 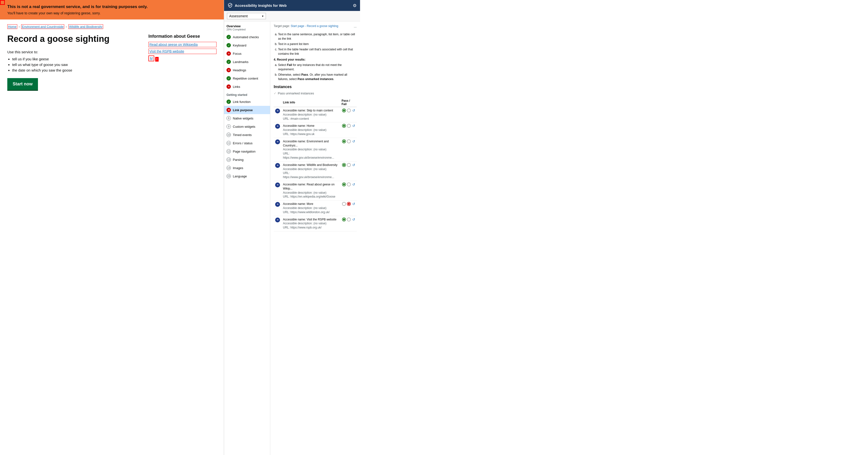 What do you see at coordinates (247, 62) in the screenshot?
I see `sidebar-item-landmarks: ✓ Landmarks` at bounding box center [247, 62].